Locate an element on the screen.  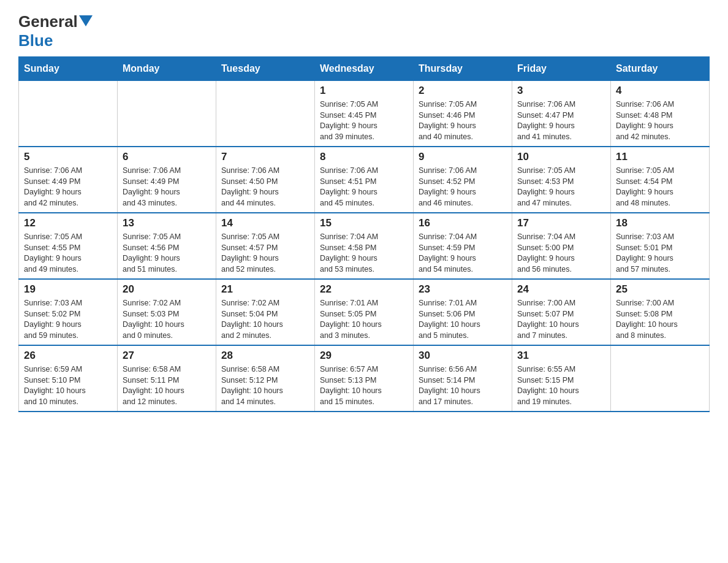
calendar-cell: 9Sunrise: 7:06 AM Sunset: 4:52 PM Daylig… is located at coordinates (463, 180).